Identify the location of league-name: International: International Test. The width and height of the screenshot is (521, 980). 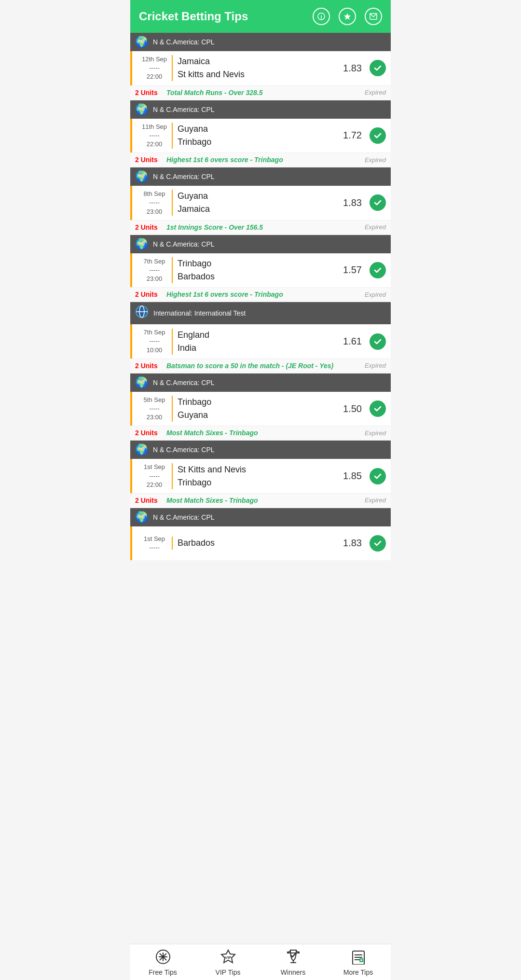
(200, 313).